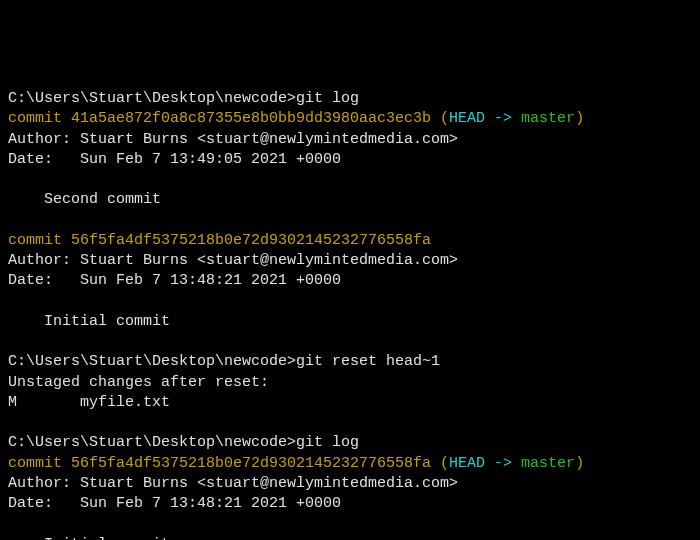  I want to click on command-line-2: C:\Users\Stuart\Desktop\newcode>git rese…, so click(350, 362).